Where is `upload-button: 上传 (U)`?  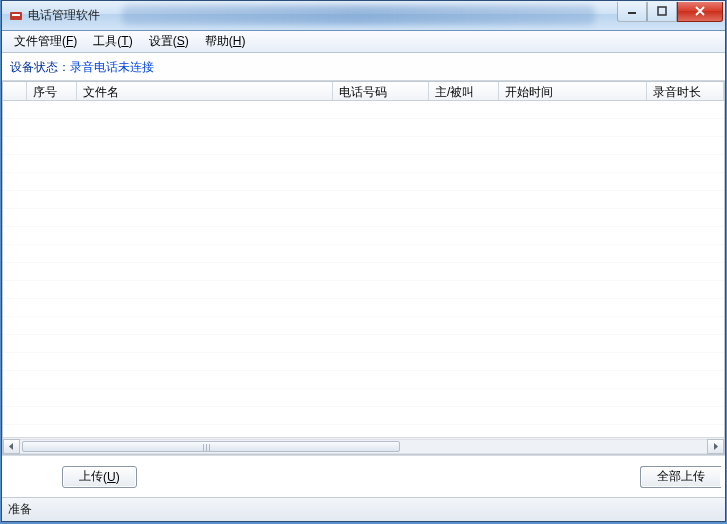 upload-button: 上传 (U) is located at coordinates (100, 477).